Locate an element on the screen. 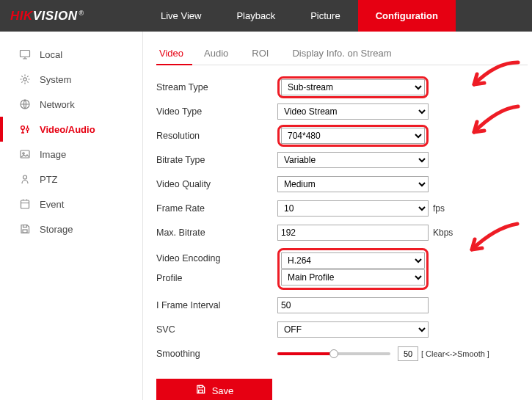  sidebar-item-event: Event is located at coordinates (71, 204).